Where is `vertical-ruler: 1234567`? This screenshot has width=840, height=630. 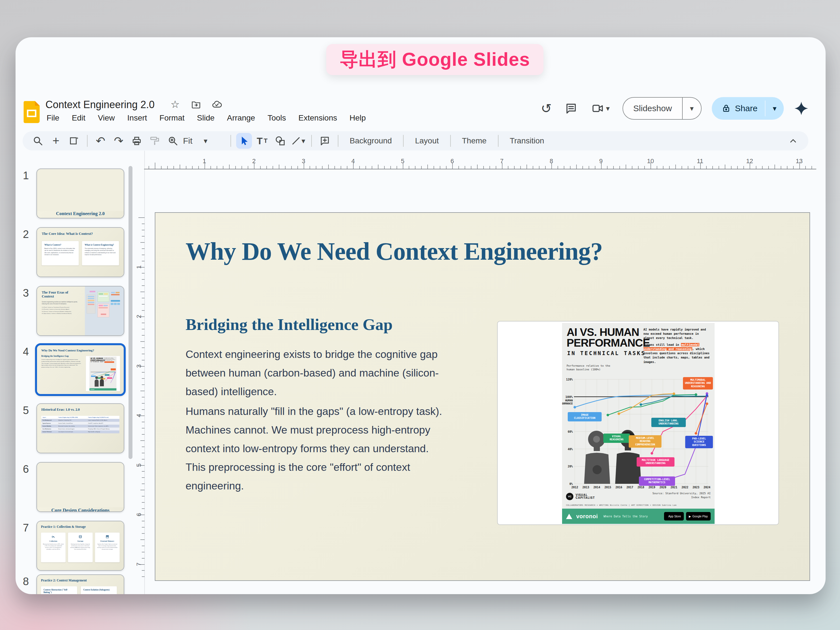
vertical-ruler: 1234567 is located at coordinates (140, 397).